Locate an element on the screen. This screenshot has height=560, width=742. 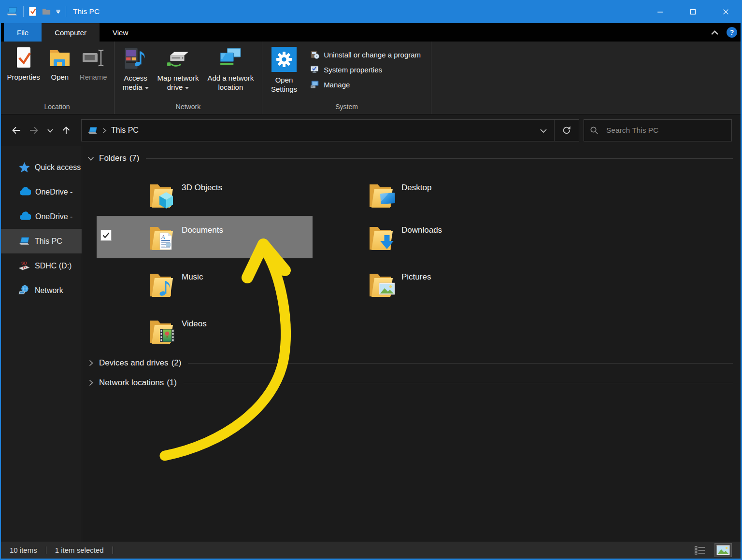
search-input is located at coordinates (666, 130).